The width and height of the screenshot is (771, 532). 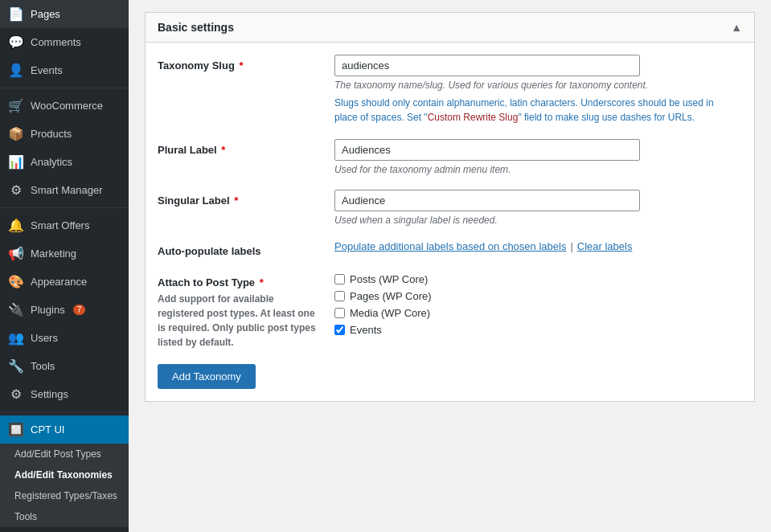 I want to click on events-icon: 👤, so click(x=16, y=71).